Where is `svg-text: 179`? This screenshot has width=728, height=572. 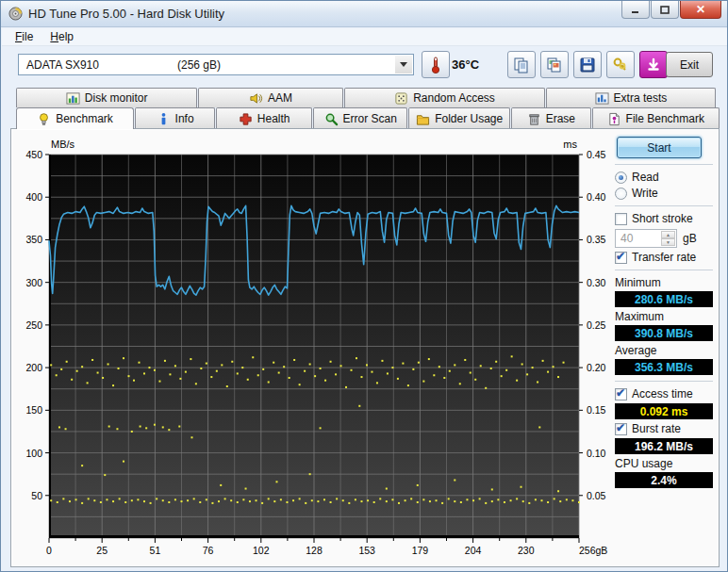
svg-text: 179 is located at coordinates (421, 550).